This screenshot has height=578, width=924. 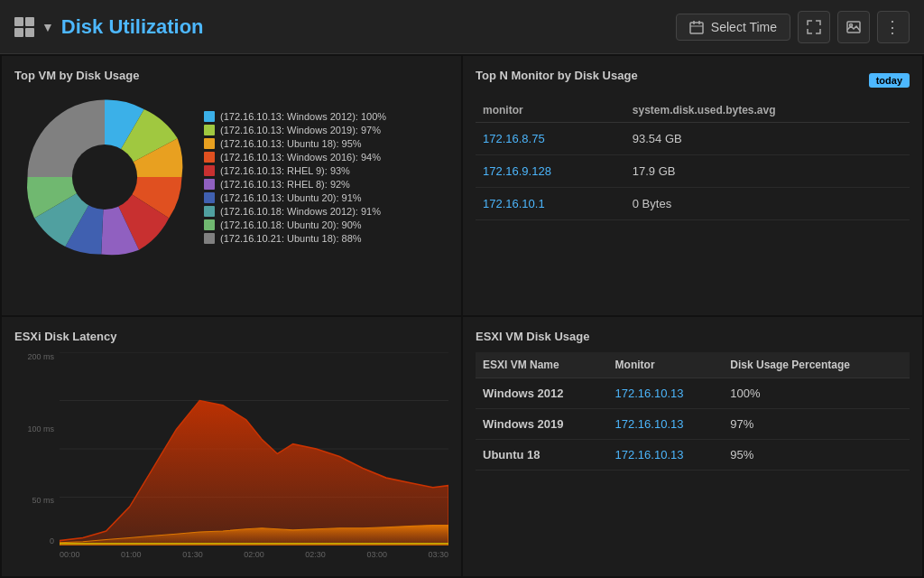 I want to click on pie-legend: (172.16.10.13: Windows 2012): 100%(172.1…, so click(x=327, y=177).